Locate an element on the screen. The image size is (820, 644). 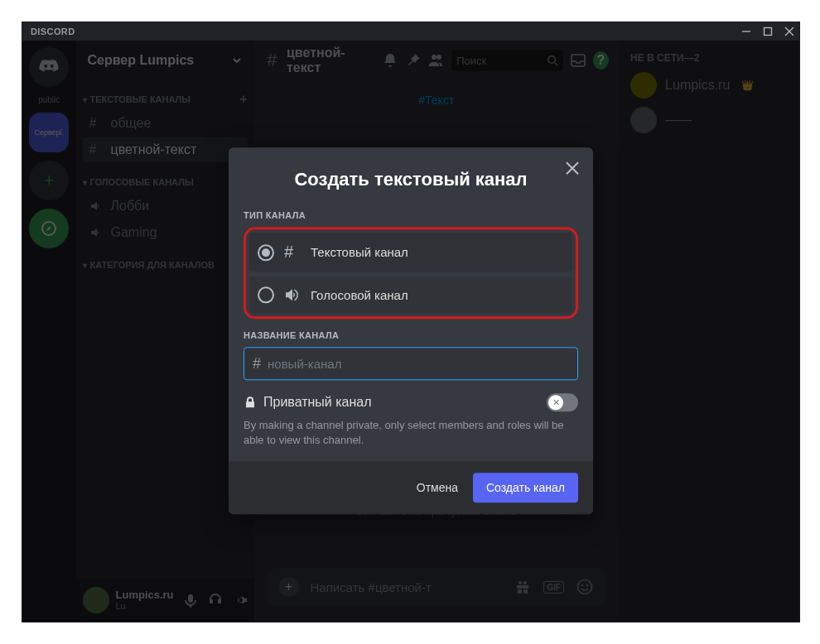
close-button is located at coordinates (789, 31).